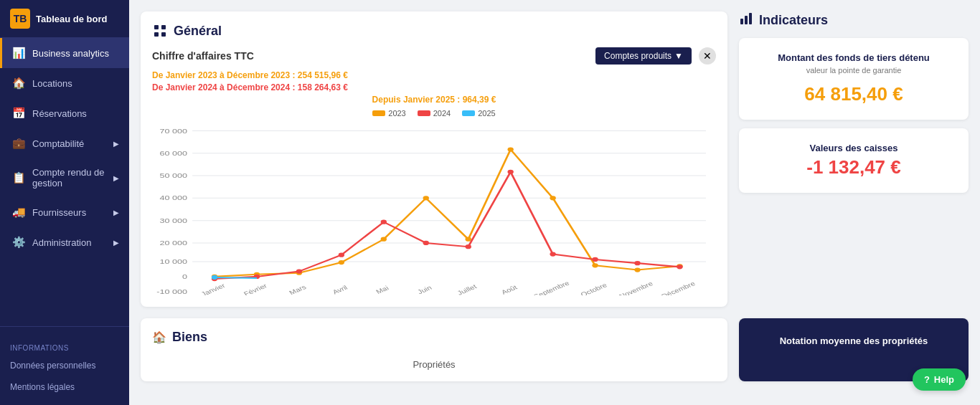 This screenshot has height=405, width=980. Describe the element at coordinates (174, 153) in the screenshot. I see `svg-text: 60 000` at that location.